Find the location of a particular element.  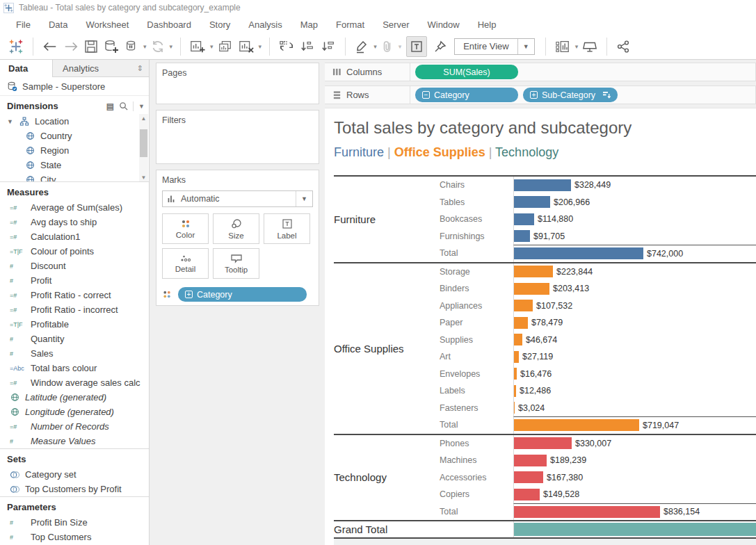

subcategory-row-header: Envelopes is located at coordinates (476, 374).